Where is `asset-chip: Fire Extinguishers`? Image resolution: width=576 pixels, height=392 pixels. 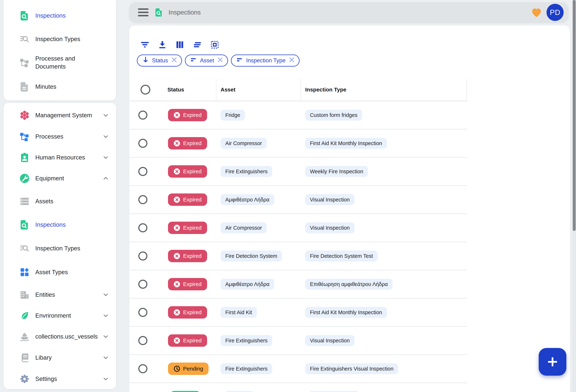 asset-chip: Fire Extinguishers is located at coordinates (246, 340).